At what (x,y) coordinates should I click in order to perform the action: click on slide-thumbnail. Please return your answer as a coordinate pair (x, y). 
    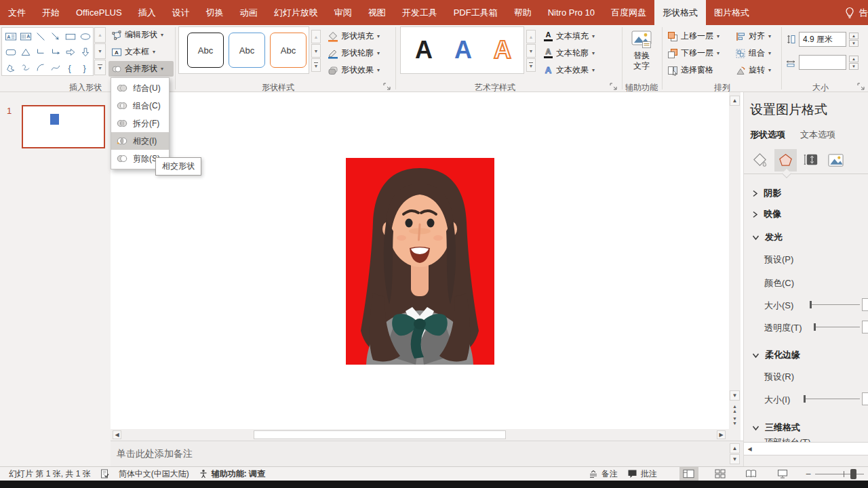
    Looking at the image, I should click on (64, 127).